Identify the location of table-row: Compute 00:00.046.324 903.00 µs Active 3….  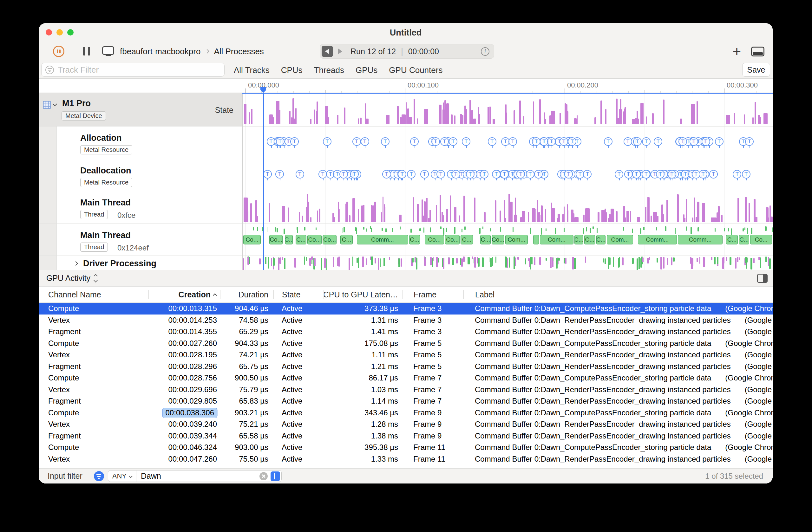
(406, 447).